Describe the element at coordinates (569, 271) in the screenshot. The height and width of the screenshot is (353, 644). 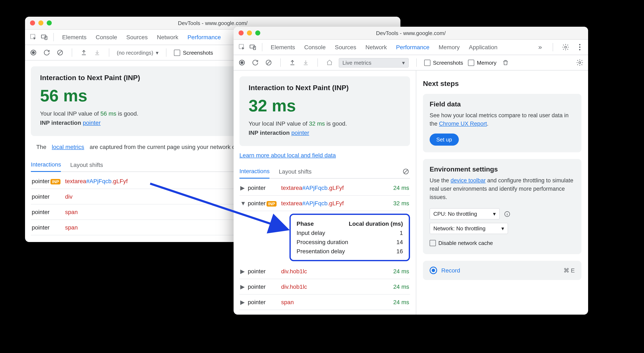
I see `record-shortcut: ⌘ E` at that location.